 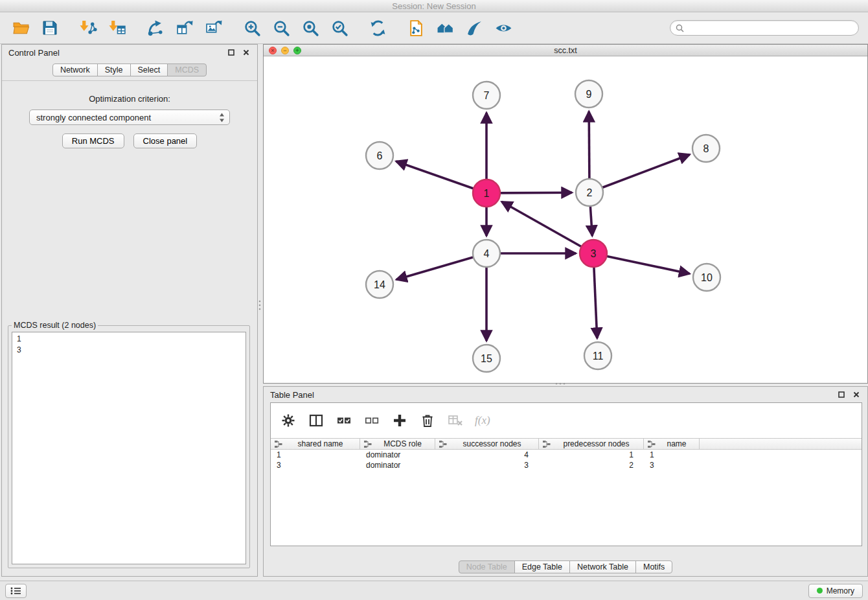 What do you see at coordinates (487, 96) in the screenshot?
I see `svg-text: 7` at bounding box center [487, 96].